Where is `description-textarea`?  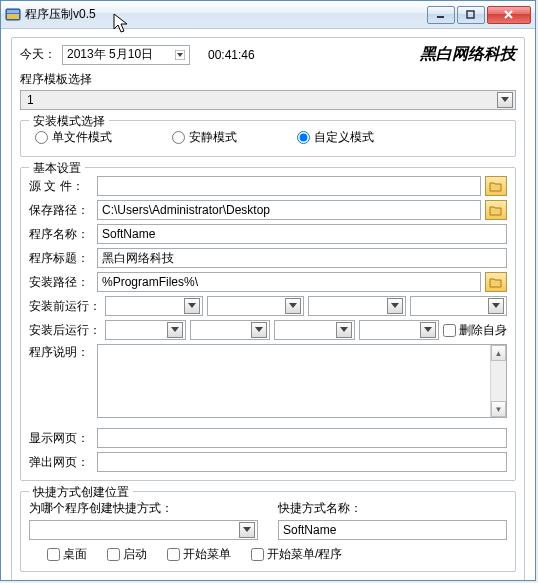
description-textarea is located at coordinates (294, 381).